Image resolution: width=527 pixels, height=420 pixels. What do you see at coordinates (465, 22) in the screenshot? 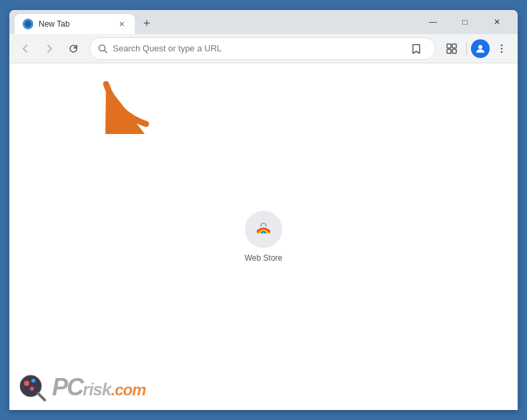
I see `window-controls: — □ ✕` at bounding box center [465, 22].